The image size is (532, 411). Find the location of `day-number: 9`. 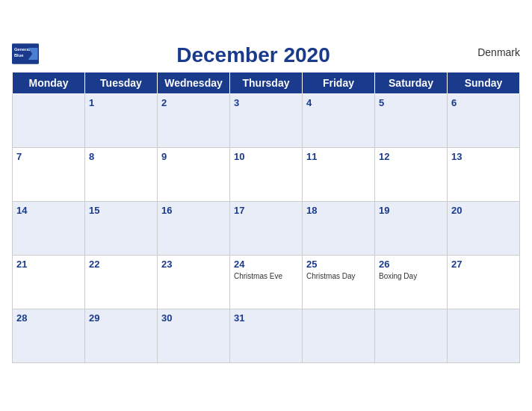

day-number: 9 is located at coordinates (194, 157).